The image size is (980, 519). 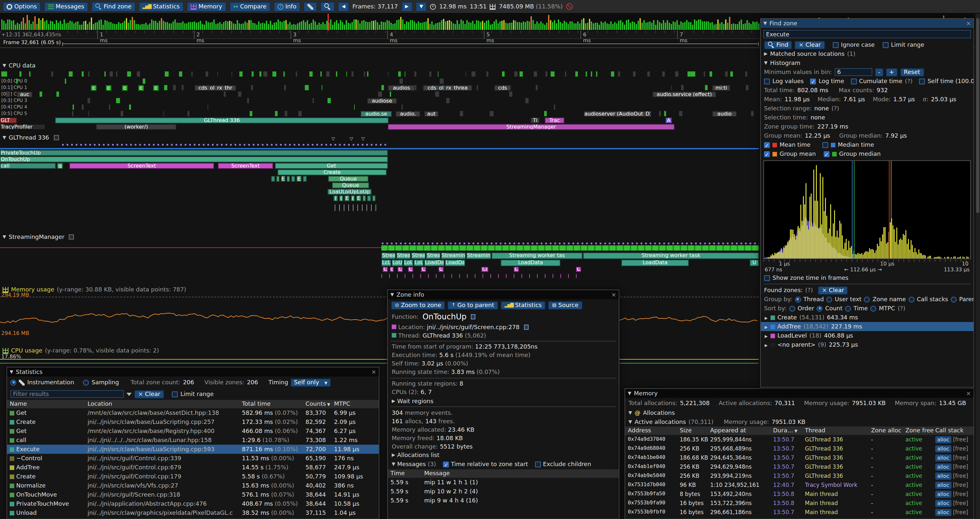 I want to click on log-values-label: Log values, so click(x=788, y=81).